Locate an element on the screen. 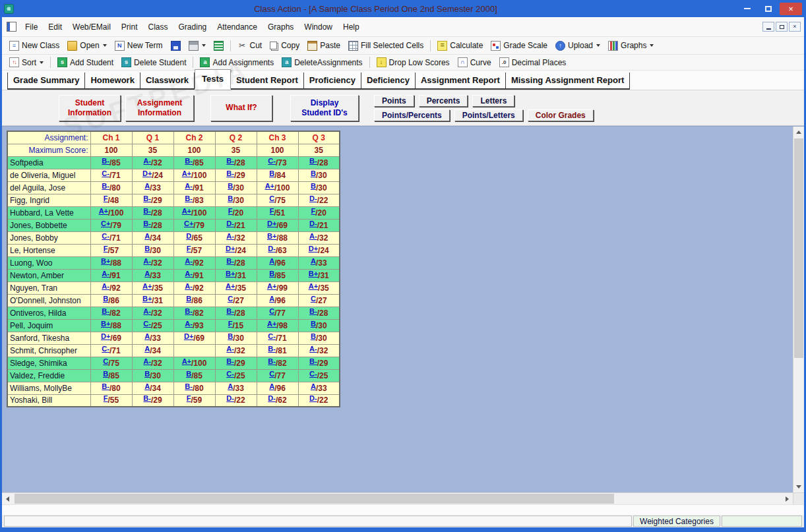 The width and height of the screenshot is (806, 532). calculate-button: Calculate is located at coordinates (460, 46).